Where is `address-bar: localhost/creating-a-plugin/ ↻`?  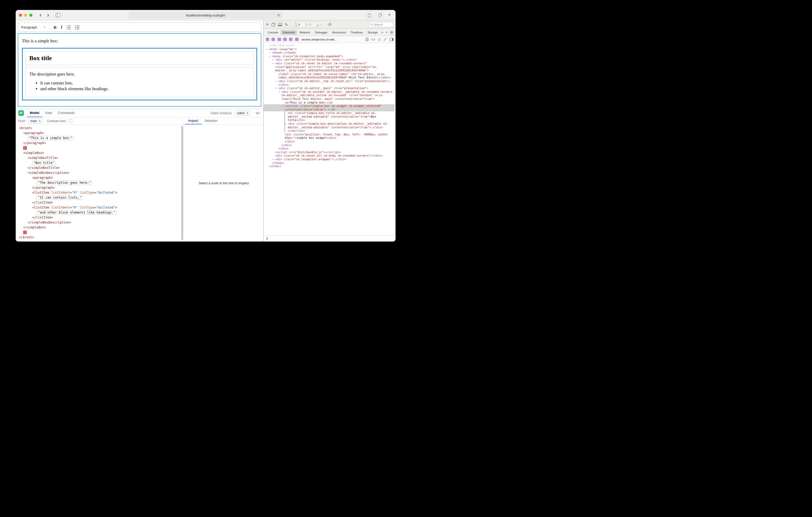 address-bar: localhost/creating-a-plugin/ ↻ is located at coordinates (206, 16).